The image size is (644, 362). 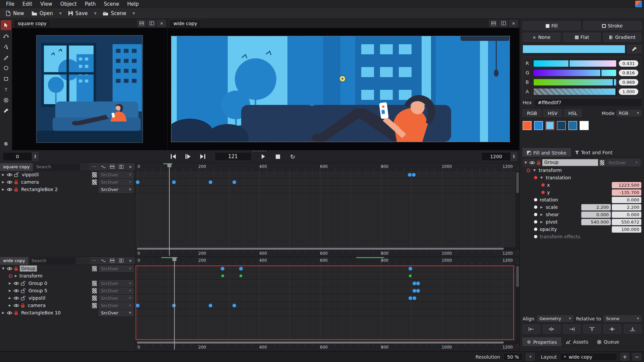 What do you see at coordinates (589, 357) in the screenshot?
I see `layout-dropdown: ▼ wide copy` at bounding box center [589, 357].